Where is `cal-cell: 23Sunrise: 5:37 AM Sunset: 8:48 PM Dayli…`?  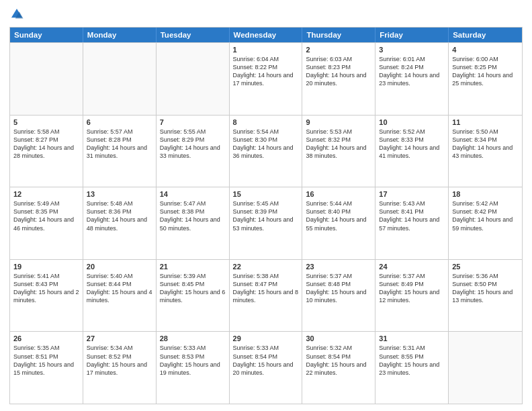 cal-cell: 23Sunrise: 5:37 AM Sunset: 8:48 PM Dayli… is located at coordinates (339, 295).